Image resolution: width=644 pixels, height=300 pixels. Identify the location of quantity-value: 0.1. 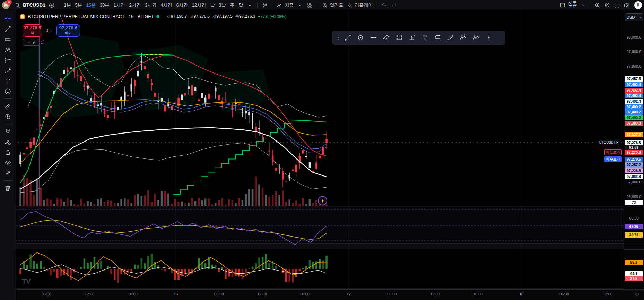
(49, 31).